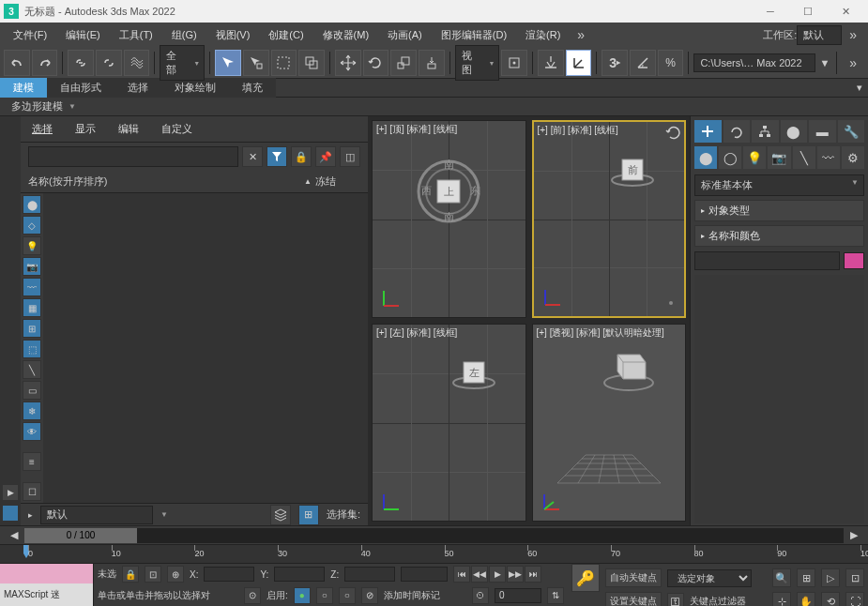 This screenshot has height=606, width=868. Describe the element at coordinates (32, 225) in the screenshot. I see `filter-shapes-icon: ◇` at that location.